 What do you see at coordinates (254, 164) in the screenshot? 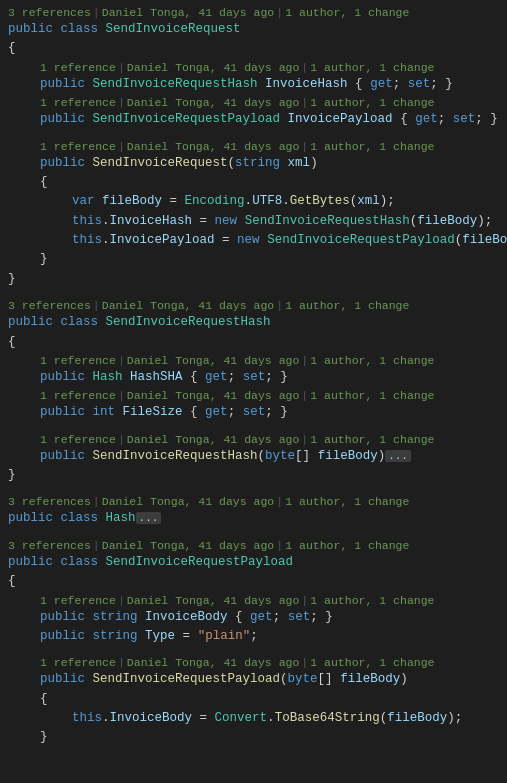
I see `code-line: public SendInvoiceRequest(string xml)` at bounding box center [254, 164].